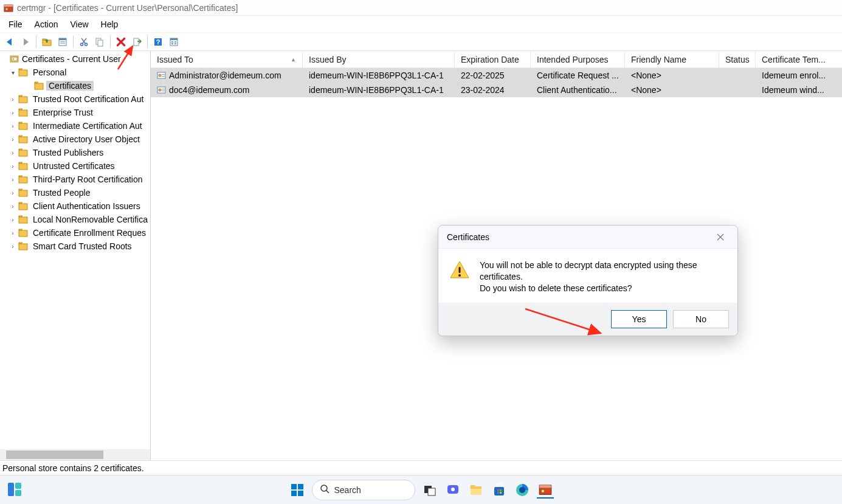 Image resolution: width=842 pixels, height=504 pixels. Describe the element at coordinates (75, 179) in the screenshot. I see `tree-item: ›Third-Party Root Certification` at that location.